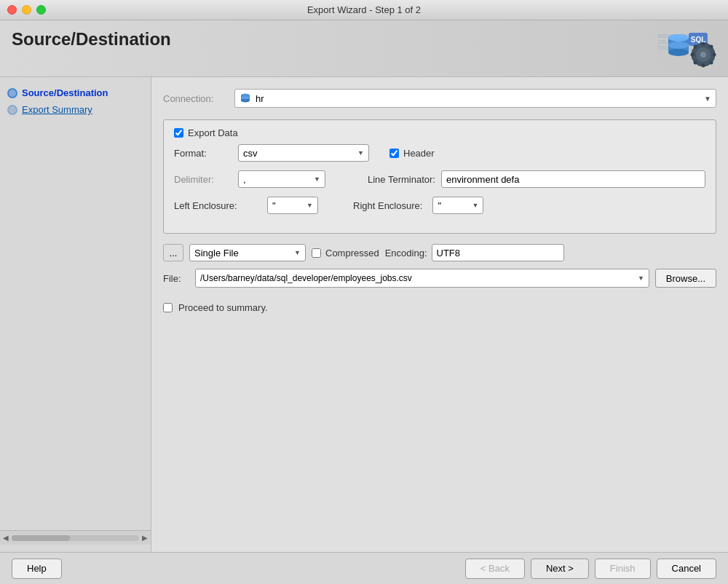 This screenshot has height=584, width=728. I want to click on sidebar-item-export-summary: Export Summary, so click(76, 109).